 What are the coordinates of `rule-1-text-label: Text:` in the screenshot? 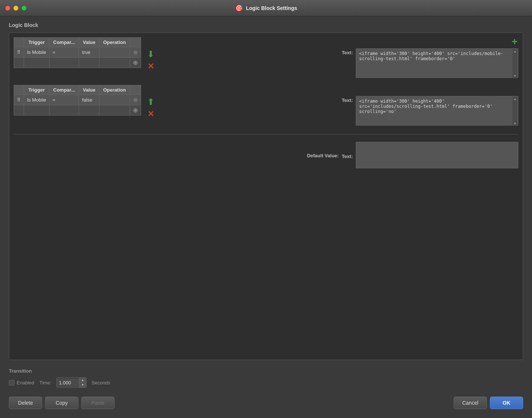 It's located at (347, 52).